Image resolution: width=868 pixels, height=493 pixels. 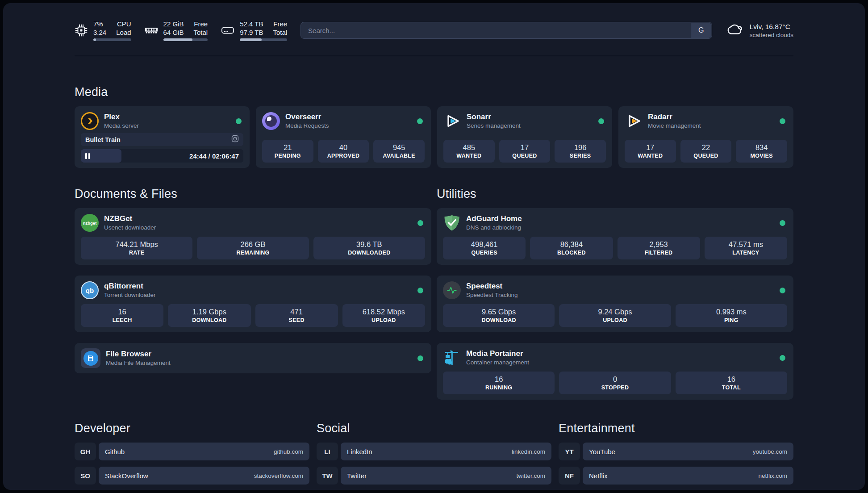 What do you see at coordinates (492, 286) in the screenshot?
I see `app-name: Speedtest` at bounding box center [492, 286].